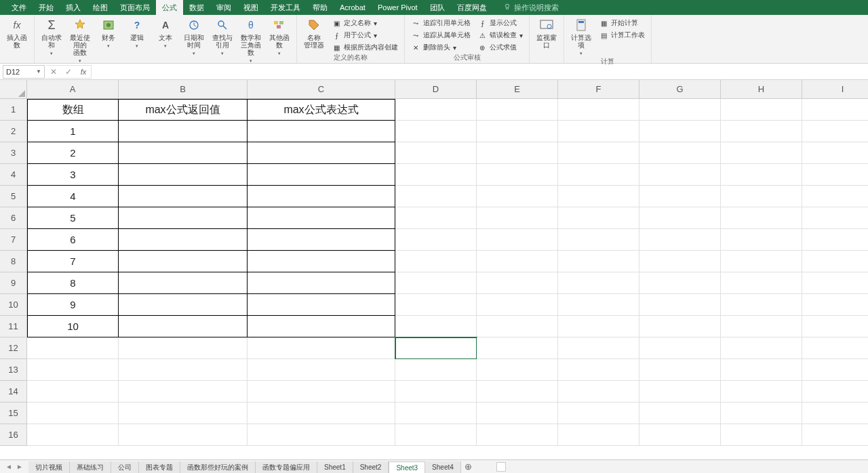 The image size is (868, 473). Describe the element at coordinates (183, 240) in the screenshot. I see `cell-B7` at that location.